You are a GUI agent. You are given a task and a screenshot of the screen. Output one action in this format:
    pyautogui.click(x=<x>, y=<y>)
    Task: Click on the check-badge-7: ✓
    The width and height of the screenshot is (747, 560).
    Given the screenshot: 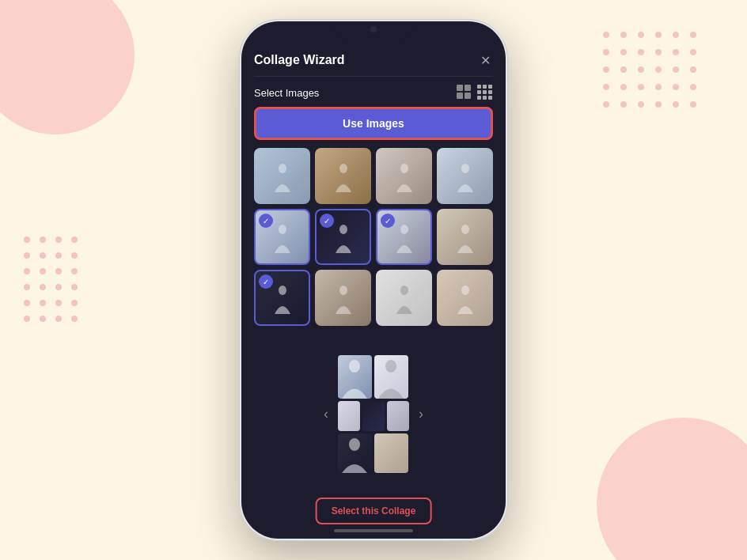 What is the action you would take?
    pyautogui.click(x=388, y=221)
    